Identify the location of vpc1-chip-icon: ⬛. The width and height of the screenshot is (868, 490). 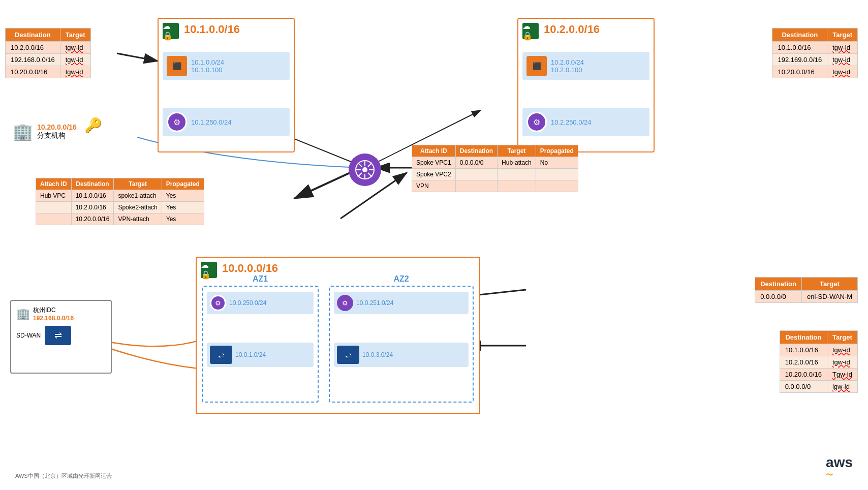
(177, 66).